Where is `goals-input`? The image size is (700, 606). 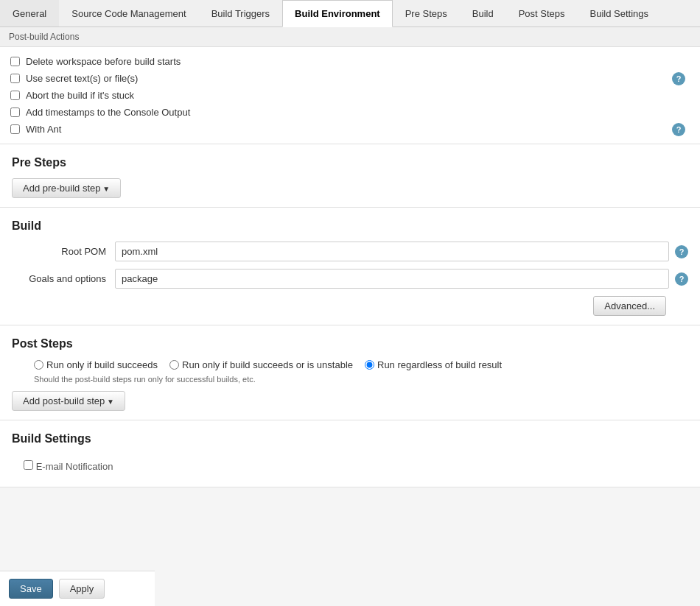 goals-input is located at coordinates (392, 278).